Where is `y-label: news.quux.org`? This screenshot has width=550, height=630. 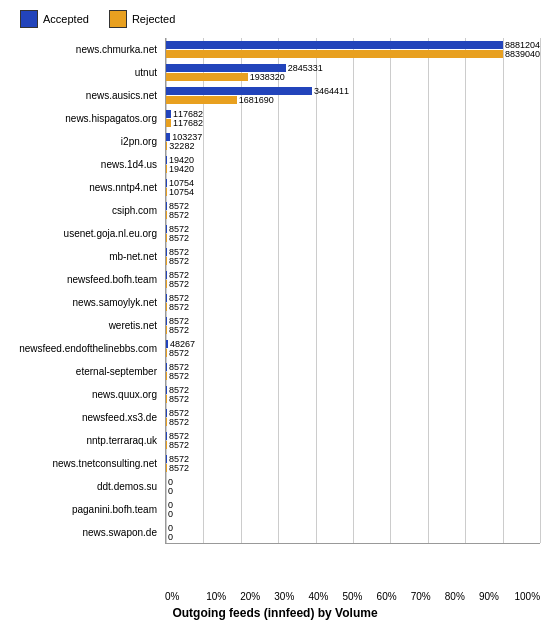
y-label: news.quux.org is located at coordinates (86, 394).